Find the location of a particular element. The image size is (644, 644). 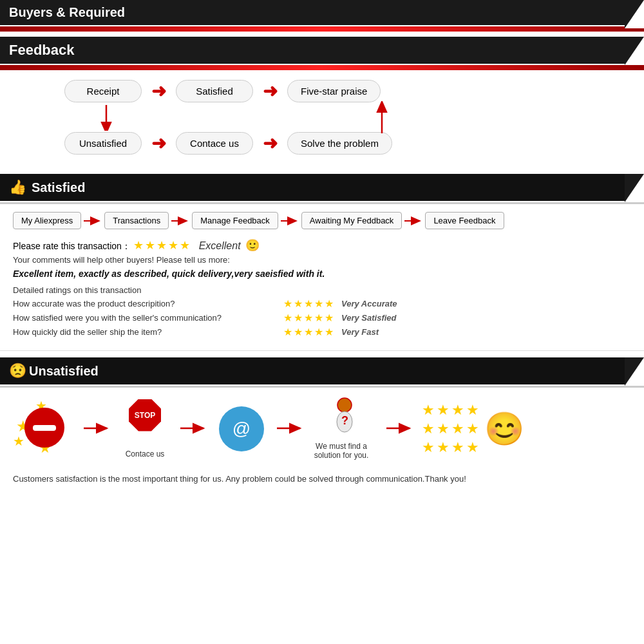

arrow-up-to-fivestar is located at coordinates (382, 117).